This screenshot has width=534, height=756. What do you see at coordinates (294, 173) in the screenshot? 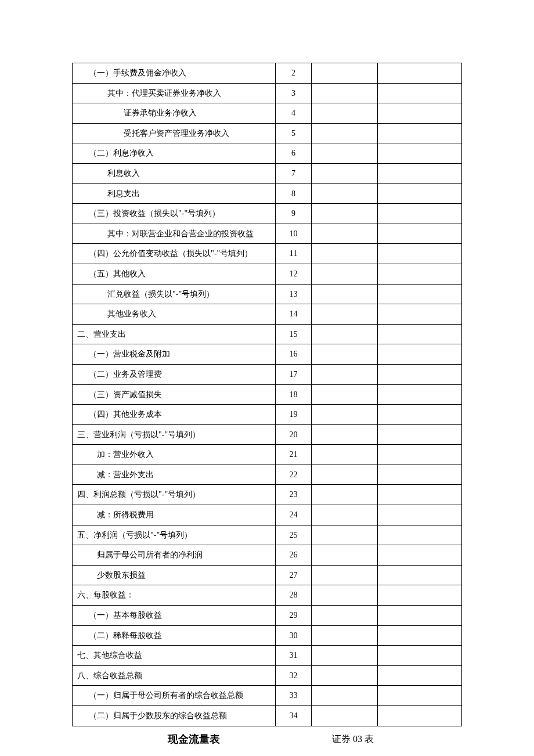
I see `row-number: 7` at bounding box center [294, 173].